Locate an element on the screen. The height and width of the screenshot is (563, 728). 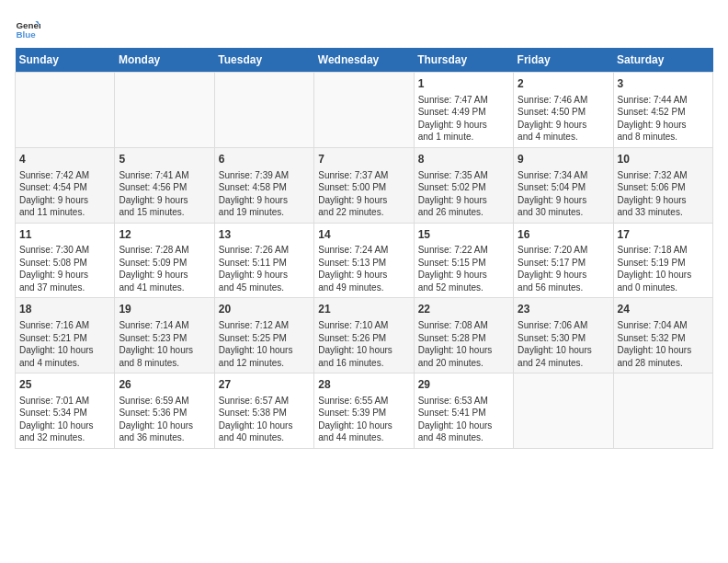
calendar-cell: 24Sunrise: 7:04 AM Sunset: 5:32 PM Dayli… is located at coordinates (663, 336).